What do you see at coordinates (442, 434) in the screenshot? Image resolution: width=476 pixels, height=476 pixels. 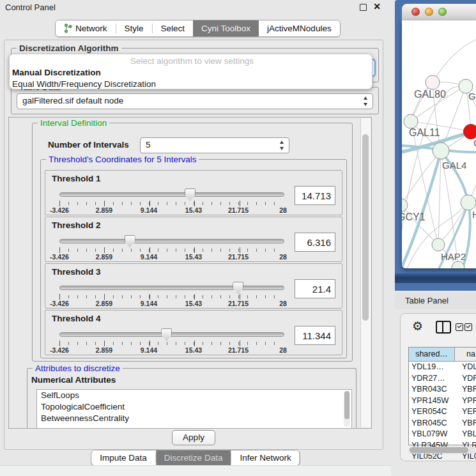 I see `table-row: YBL079WYBL0` at bounding box center [442, 434].